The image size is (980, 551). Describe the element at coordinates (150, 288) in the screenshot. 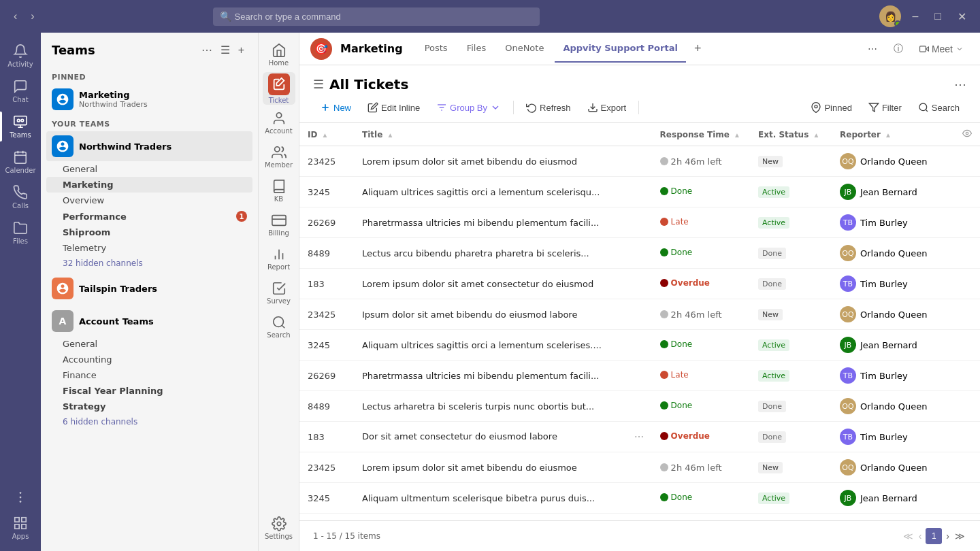

I see `team-item-tailspin: Tailspin Traders ⋯` at that location.